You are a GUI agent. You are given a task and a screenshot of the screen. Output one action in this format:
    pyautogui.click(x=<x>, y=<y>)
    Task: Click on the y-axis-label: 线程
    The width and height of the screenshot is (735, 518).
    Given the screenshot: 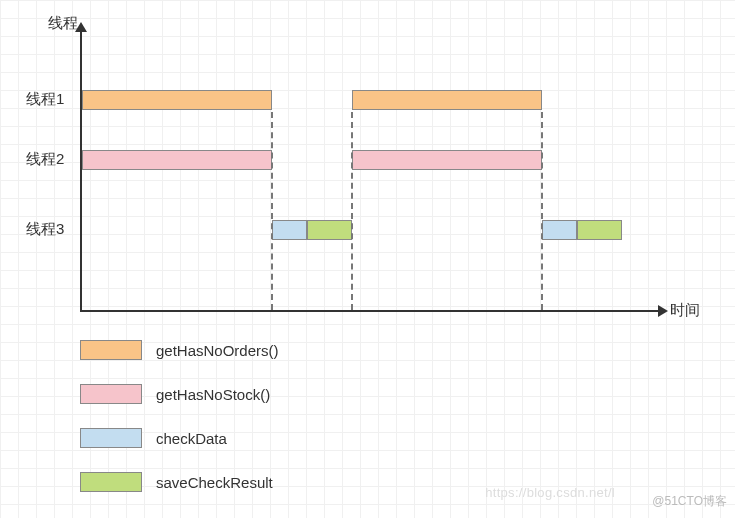 What is the action you would take?
    pyautogui.click(x=63, y=24)
    